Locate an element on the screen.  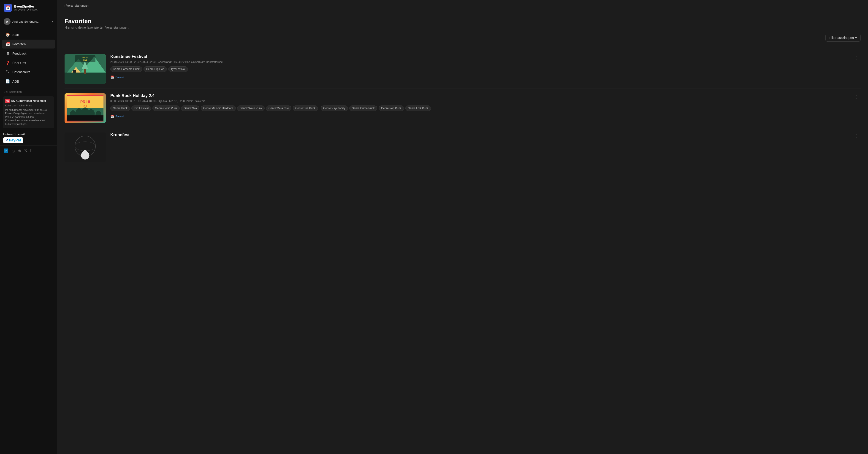
event-location: Dijaška ulica 18, 5220 Tolmin, Slovenia is located at coordinates (182, 101).